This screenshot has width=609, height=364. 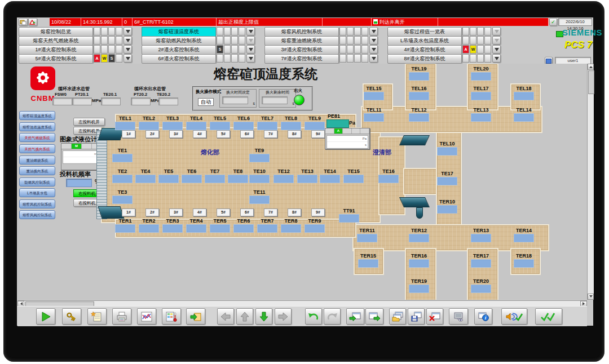 I want to click on ack-button: ✓, so click(x=553, y=22).